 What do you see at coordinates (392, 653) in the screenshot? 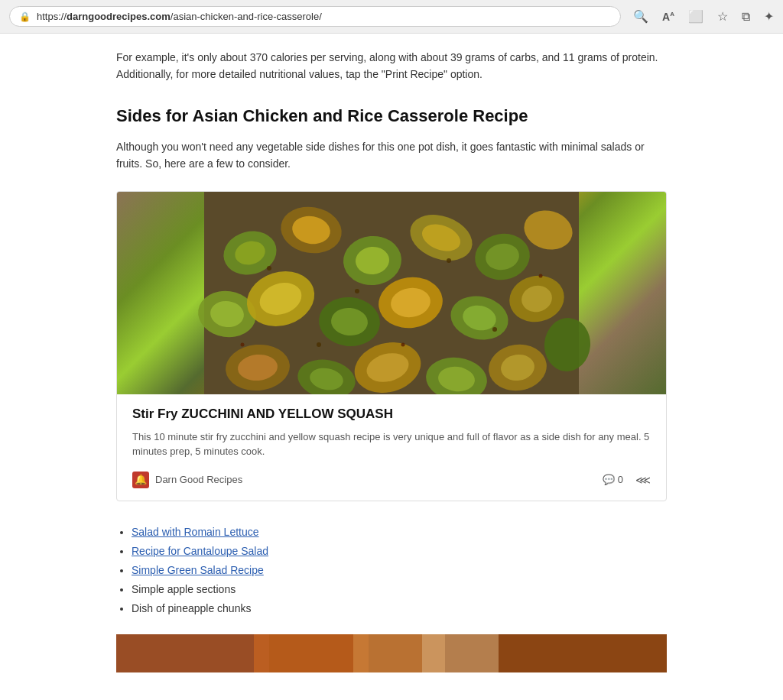
I see `bottom-image-strip` at bounding box center [392, 653].